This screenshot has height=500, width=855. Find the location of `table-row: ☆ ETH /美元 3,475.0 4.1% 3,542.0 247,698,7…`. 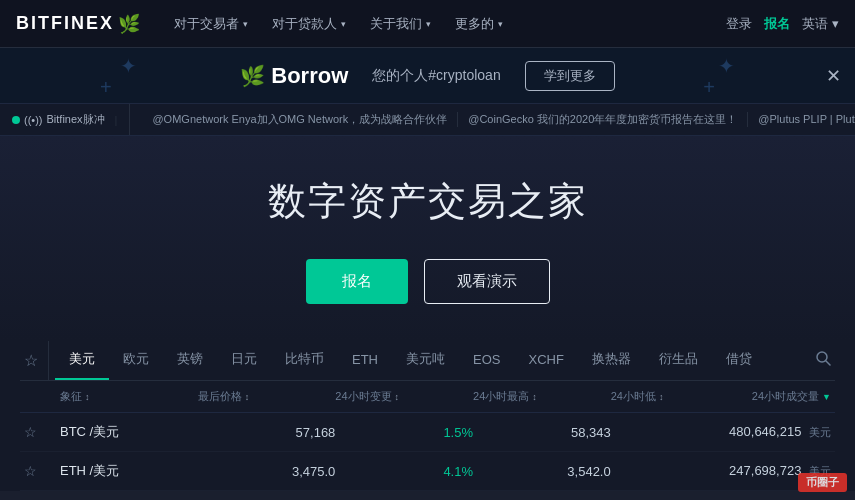

table-row: ☆ ETH /美元 3,475.0 4.1% 3,542.0 247,698,7… is located at coordinates (428, 472).